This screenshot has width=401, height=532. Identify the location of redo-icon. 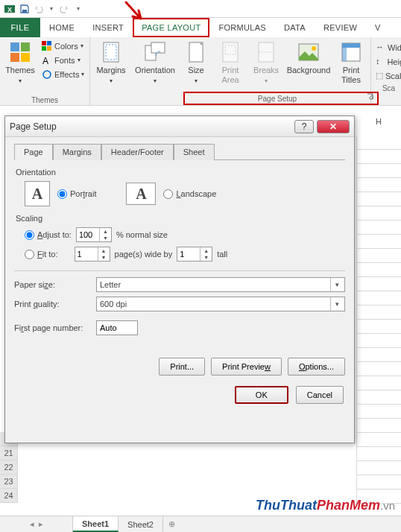
(63, 9).